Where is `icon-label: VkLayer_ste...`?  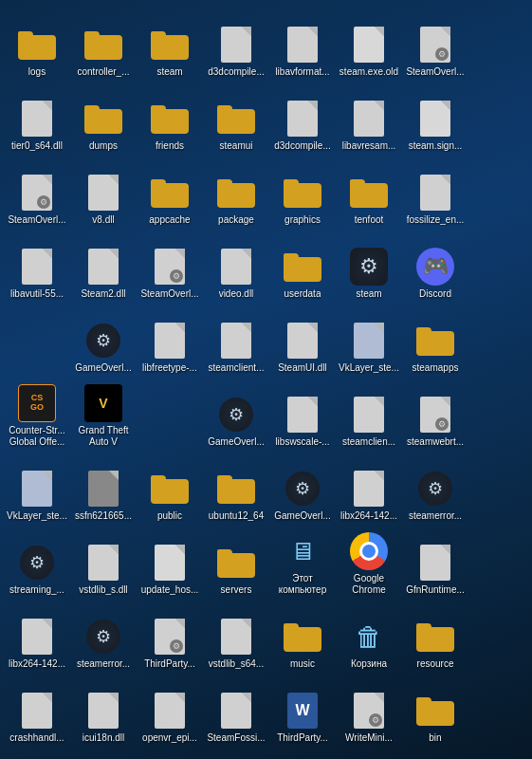 icon-label: VkLayer_ste... is located at coordinates (369, 368).